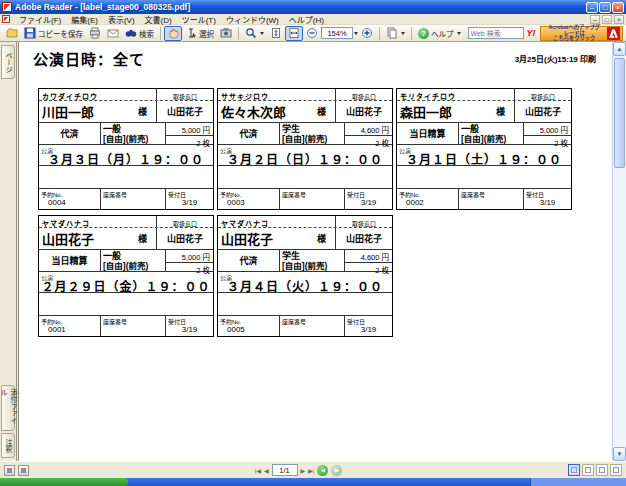  Describe the element at coordinates (191, 33) in the screenshot. I see `ibeam-cursor-icon` at that location.